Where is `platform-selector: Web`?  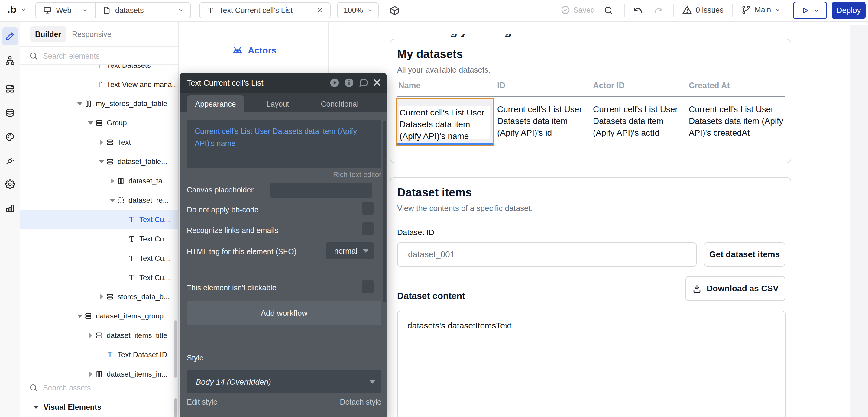 platform-selector: Web is located at coordinates (66, 10).